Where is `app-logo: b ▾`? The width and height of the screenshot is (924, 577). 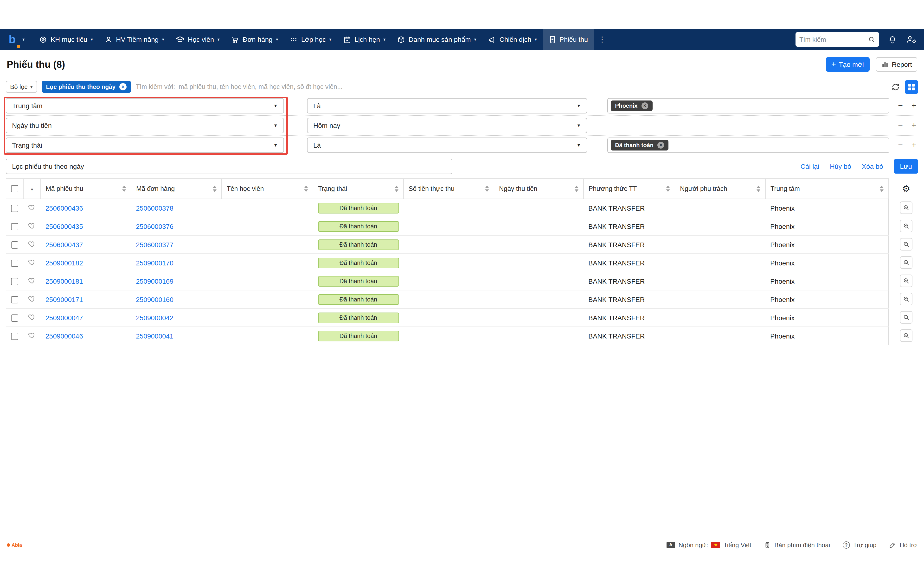
app-logo: b ▾ is located at coordinates (17, 40).